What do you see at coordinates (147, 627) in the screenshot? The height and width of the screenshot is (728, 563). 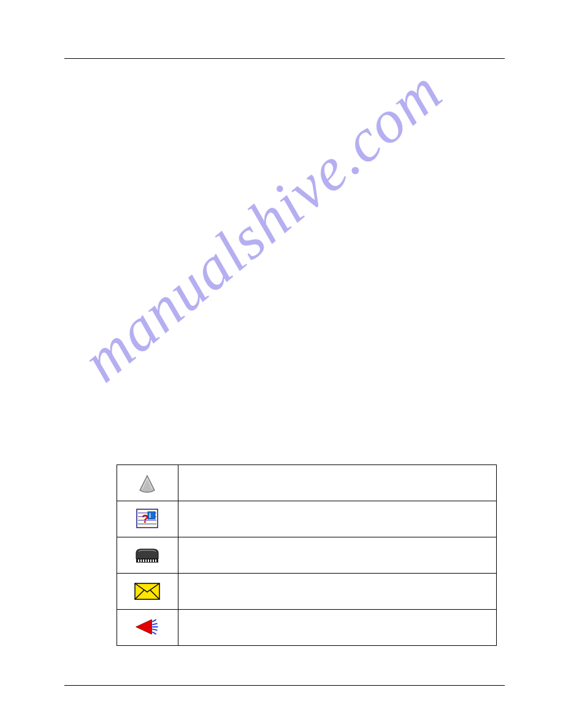 I see `megaphone-icon` at bounding box center [147, 627].